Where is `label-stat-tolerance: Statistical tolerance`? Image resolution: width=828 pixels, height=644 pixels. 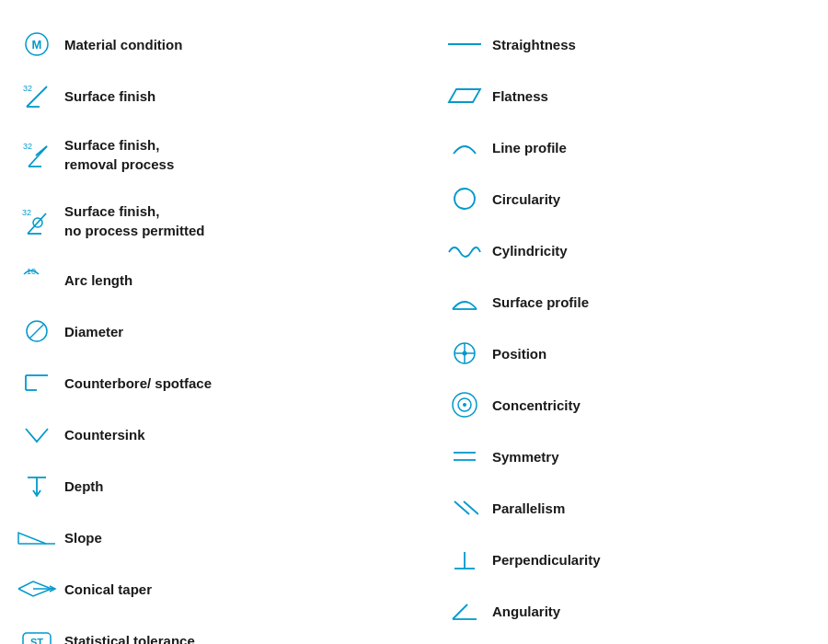 label-stat-tolerance: Statistical tolerance is located at coordinates (228, 638).